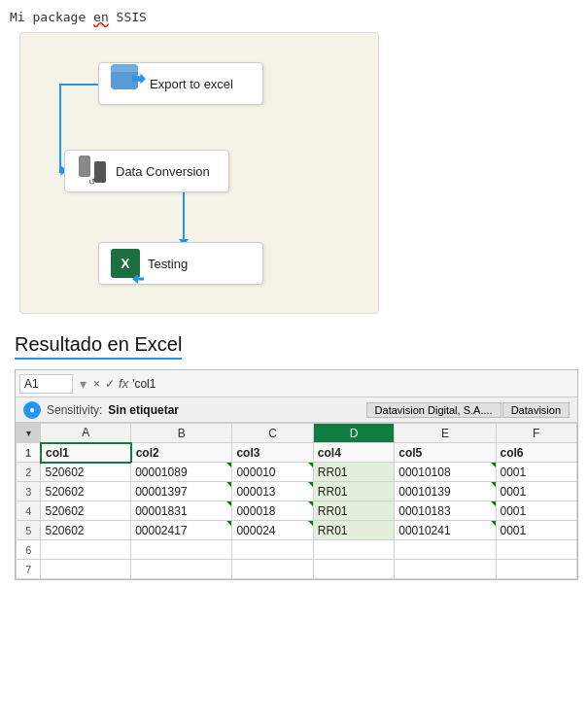  I want to click on col-header-d: D, so click(354, 433).